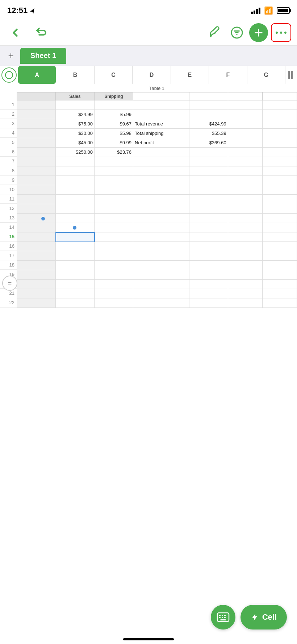  Describe the element at coordinates (114, 143) in the screenshot. I see `cell-C5: $9.99` at that location.